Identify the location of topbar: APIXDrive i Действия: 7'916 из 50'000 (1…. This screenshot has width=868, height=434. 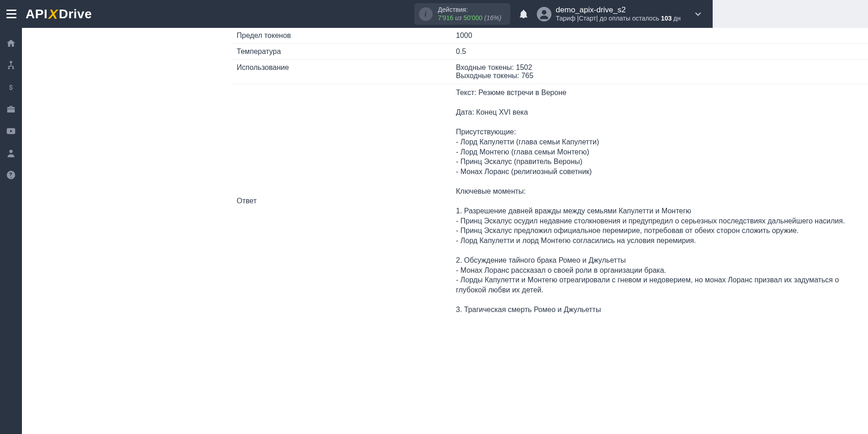
(356, 14).